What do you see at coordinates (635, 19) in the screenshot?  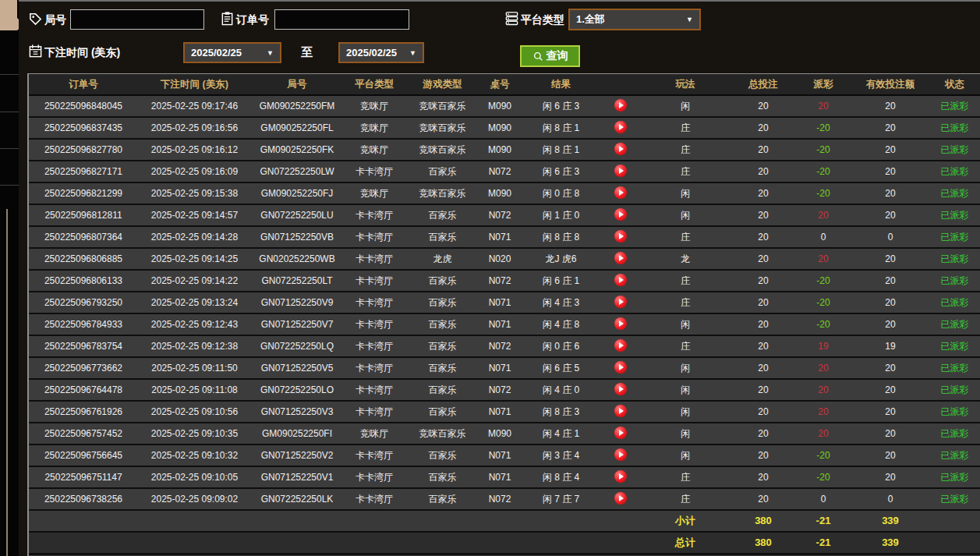 I see `platform-select: 1.全部 ▼` at bounding box center [635, 19].